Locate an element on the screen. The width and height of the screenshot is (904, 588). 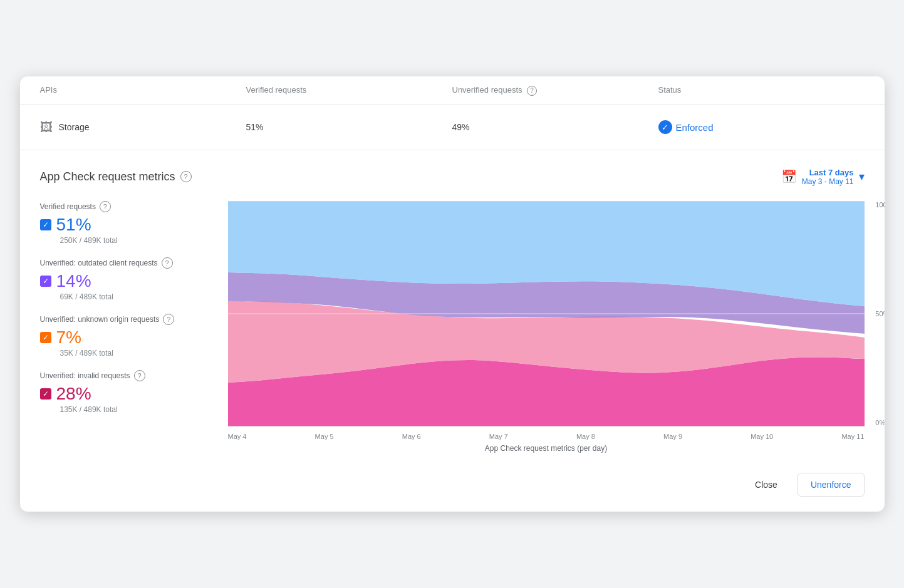
legend-label-invalid: Unverified: invalid requests is located at coordinates (85, 376).